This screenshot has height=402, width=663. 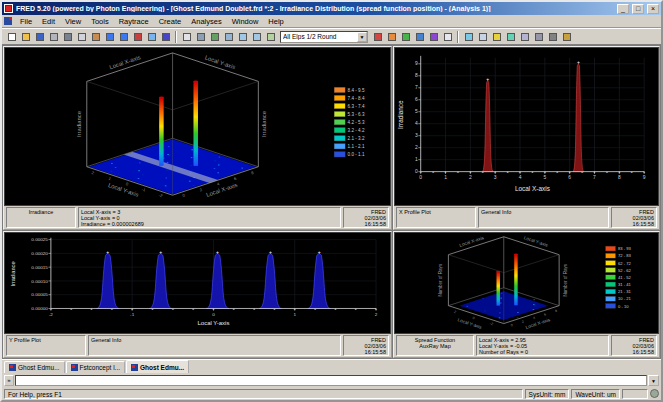 What do you see at coordinates (525, 37) in the screenshot?
I see `cube-icon` at bounding box center [525, 37].